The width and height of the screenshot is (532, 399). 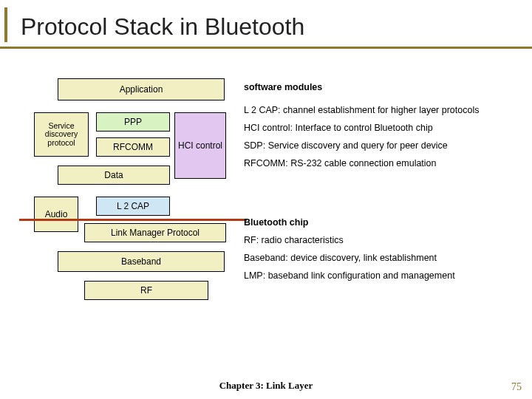 I want to click on annotation-bluetooth-chip: Bluetooth chip, so click(x=381, y=223).